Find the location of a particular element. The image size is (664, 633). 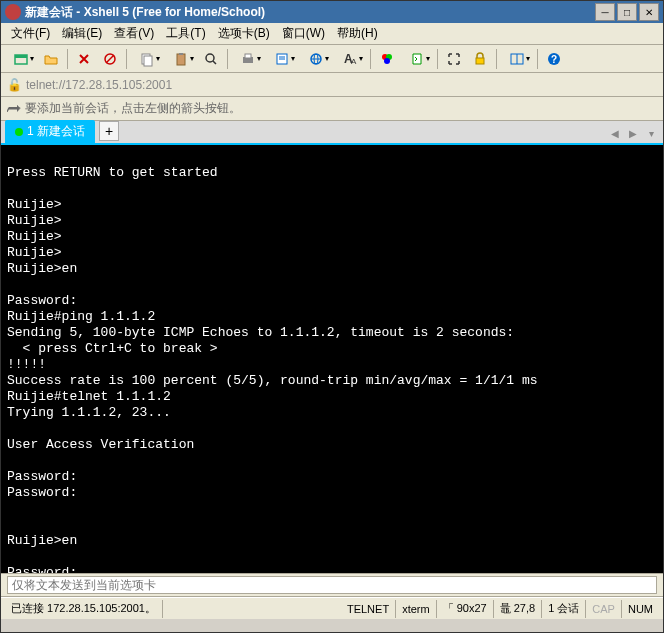

tab-label: 1 新建会话 is located at coordinates (56, 132).